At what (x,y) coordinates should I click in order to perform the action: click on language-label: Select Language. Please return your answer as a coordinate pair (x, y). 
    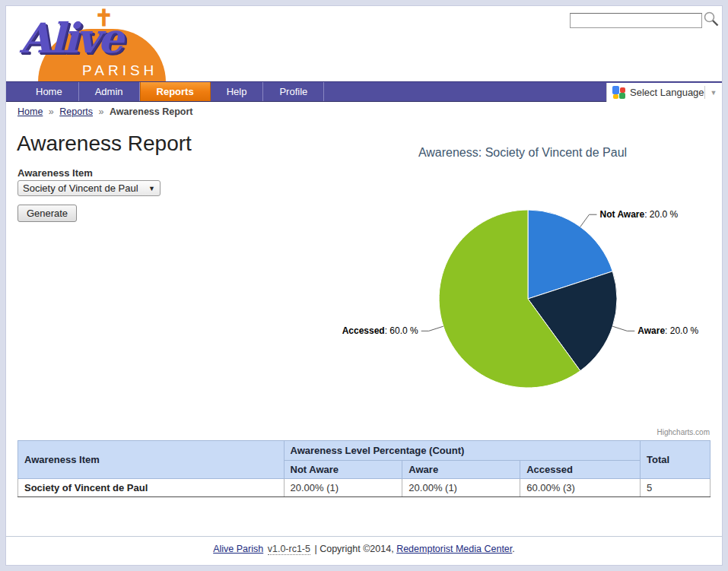
    Looking at the image, I should click on (667, 93).